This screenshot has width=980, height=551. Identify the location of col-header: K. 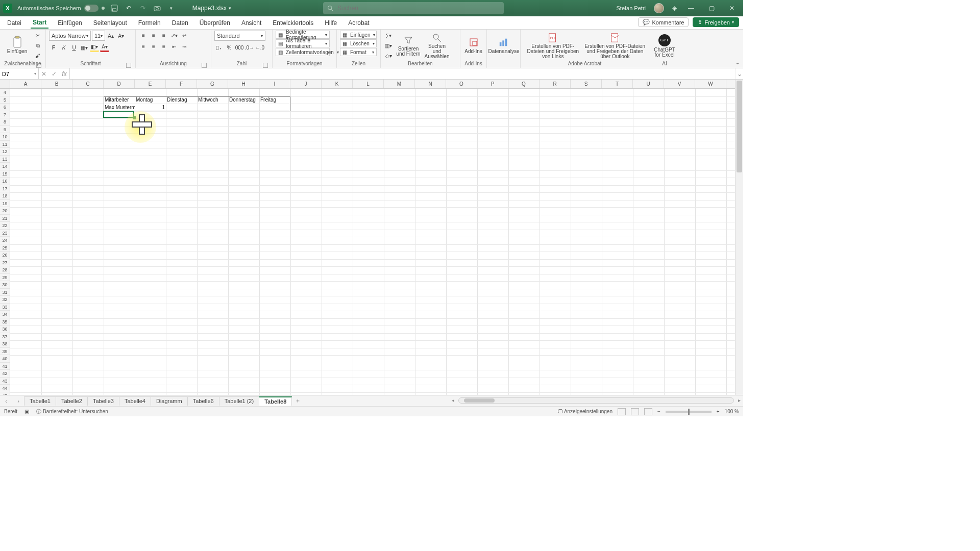
(337, 84).